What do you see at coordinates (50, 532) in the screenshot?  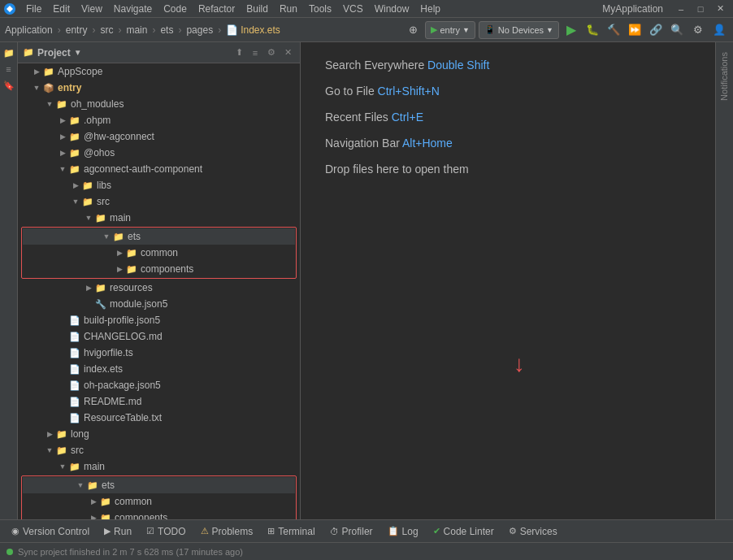 I see `tab-version-control: ◉ Version Control` at bounding box center [50, 532].